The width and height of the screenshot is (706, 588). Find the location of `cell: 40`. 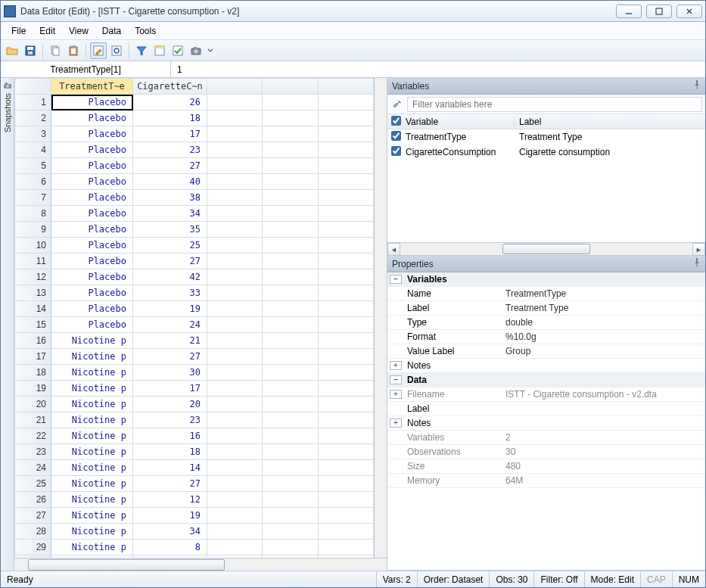

cell: 40 is located at coordinates (170, 182).